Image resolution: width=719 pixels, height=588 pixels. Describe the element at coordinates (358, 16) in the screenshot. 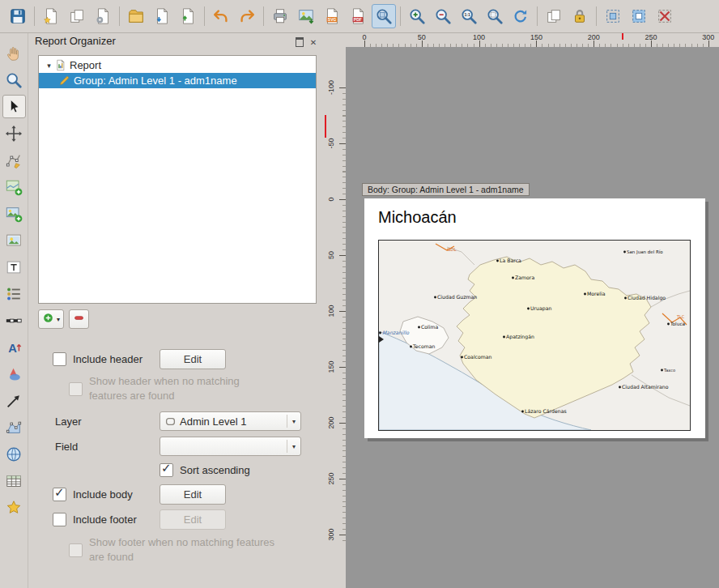

I see `export-as-pdf-button: PDF` at that location.